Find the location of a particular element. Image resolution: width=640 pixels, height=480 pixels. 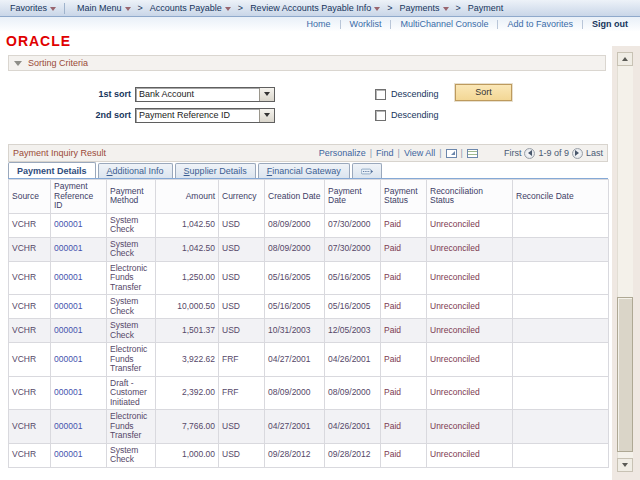

next-page-button is located at coordinates (578, 154).